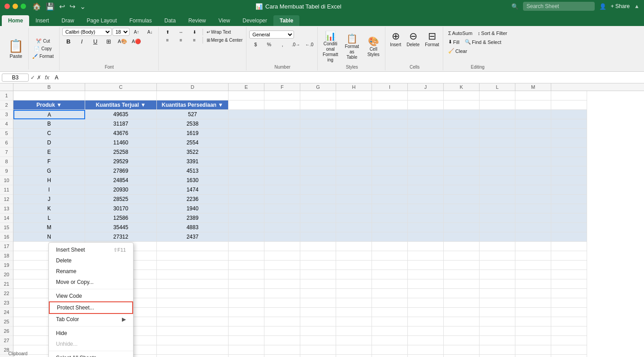  I want to click on empty-cell-r28-c13, so click(533, 350).